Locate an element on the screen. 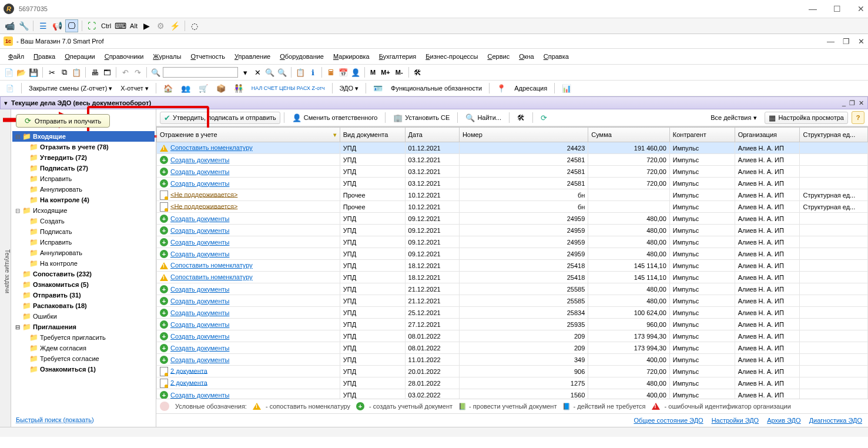 The height and width of the screenshot is (448, 868). cart-icon: 🛒 is located at coordinates (203, 88).